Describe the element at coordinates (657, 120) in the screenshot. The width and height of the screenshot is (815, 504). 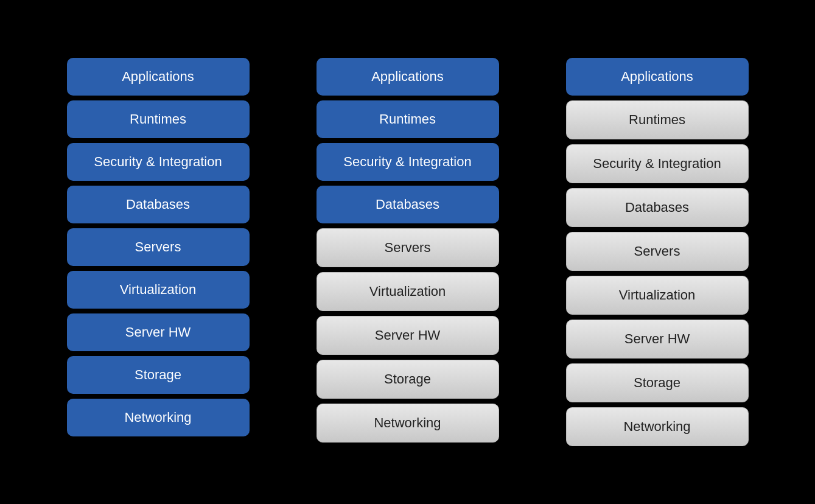
I see `stack-item-3-2: Runtimes` at that location.